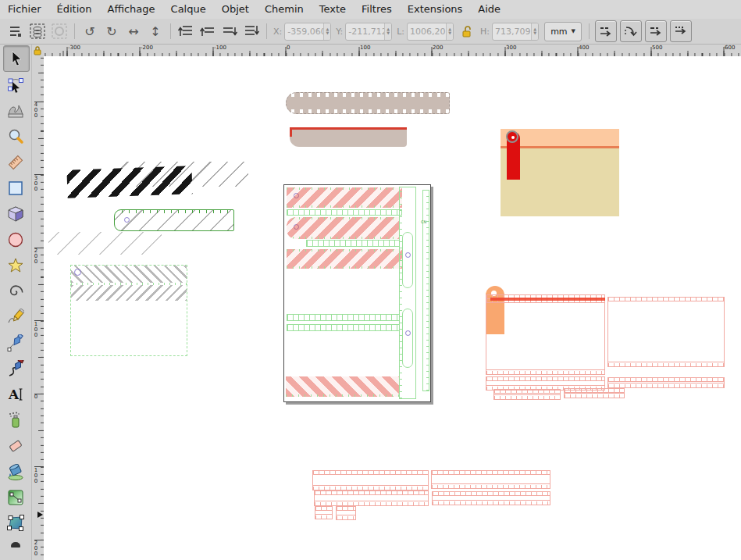 The height and width of the screenshot is (560, 741). Describe the element at coordinates (16, 420) in the screenshot. I see `tool-spray` at that location.